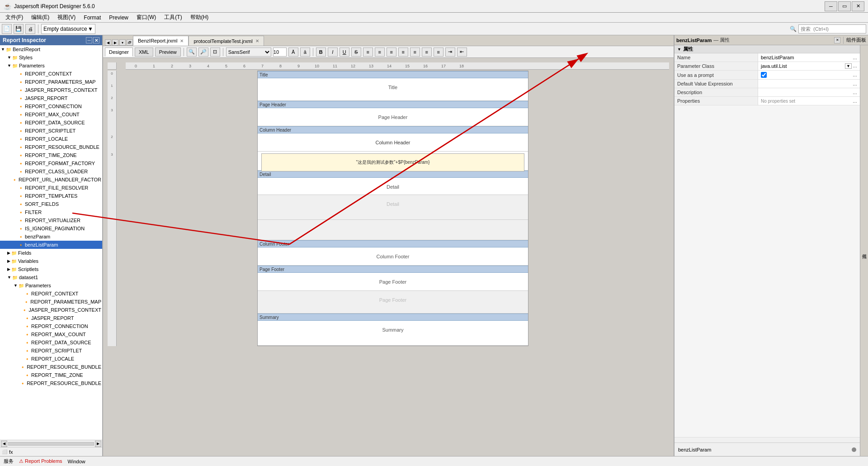  Describe the element at coordinates (15, 285) in the screenshot. I see `expand-icon-ds_parameters: ▼` at that location.